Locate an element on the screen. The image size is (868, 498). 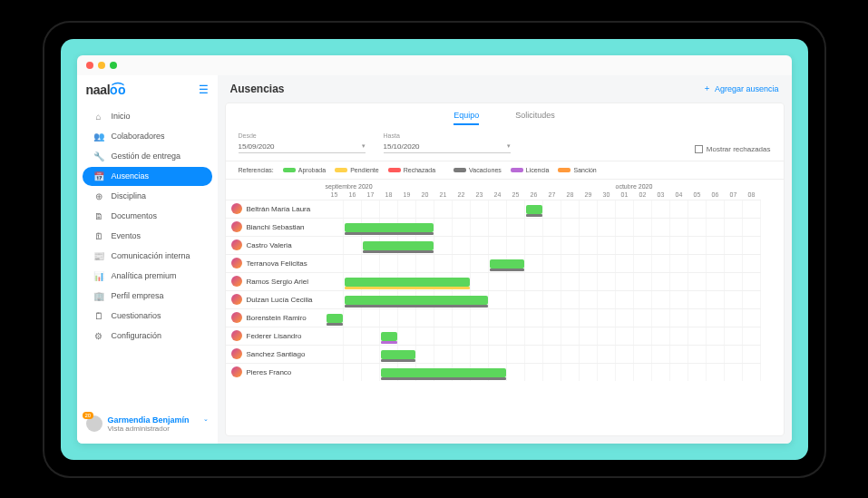
sidebar-item-documentos: 🗎Documentos is located at coordinates (147, 216).